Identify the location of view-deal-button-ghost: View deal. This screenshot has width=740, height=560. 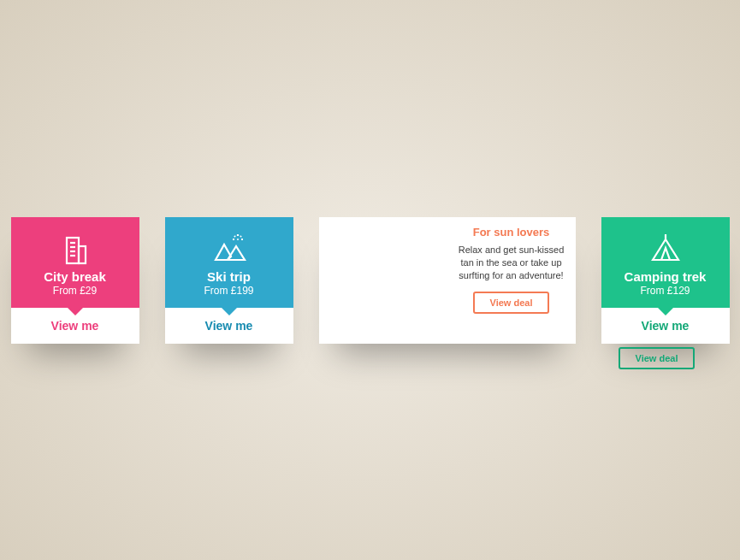
(657, 358).